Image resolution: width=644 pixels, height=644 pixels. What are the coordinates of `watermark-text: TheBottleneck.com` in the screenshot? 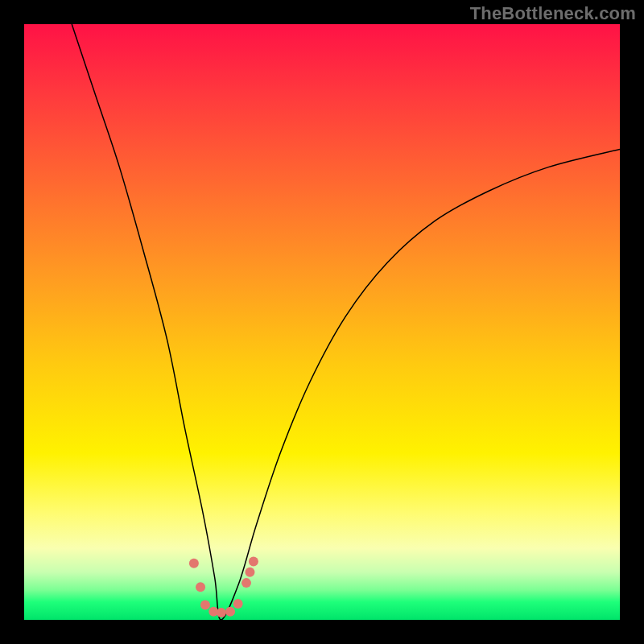 It's located at (553, 14).